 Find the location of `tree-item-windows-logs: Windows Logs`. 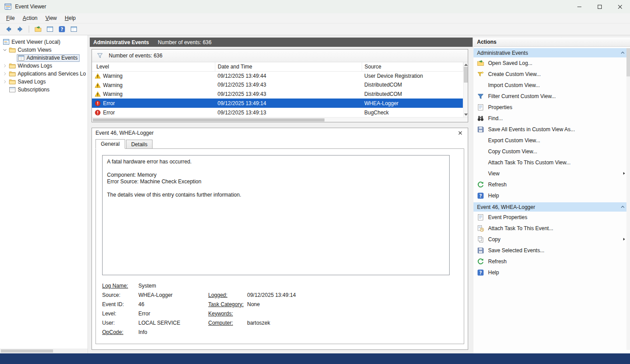

tree-item-windows-logs: Windows Logs is located at coordinates (44, 66).